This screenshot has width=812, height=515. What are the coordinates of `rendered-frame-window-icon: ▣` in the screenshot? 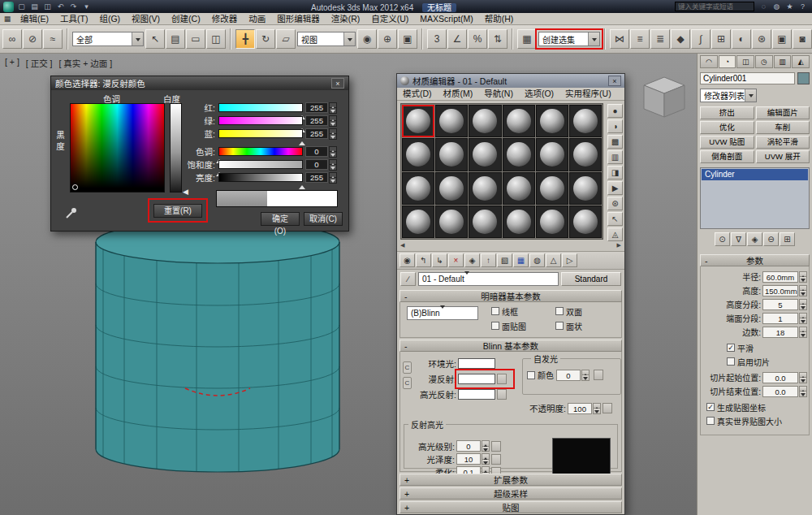 It's located at (782, 39).